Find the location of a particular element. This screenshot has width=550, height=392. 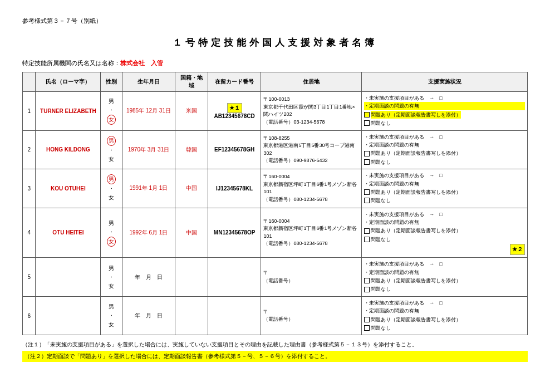

cell-name: TURNER ELIZABETH is located at coordinates (68, 111).